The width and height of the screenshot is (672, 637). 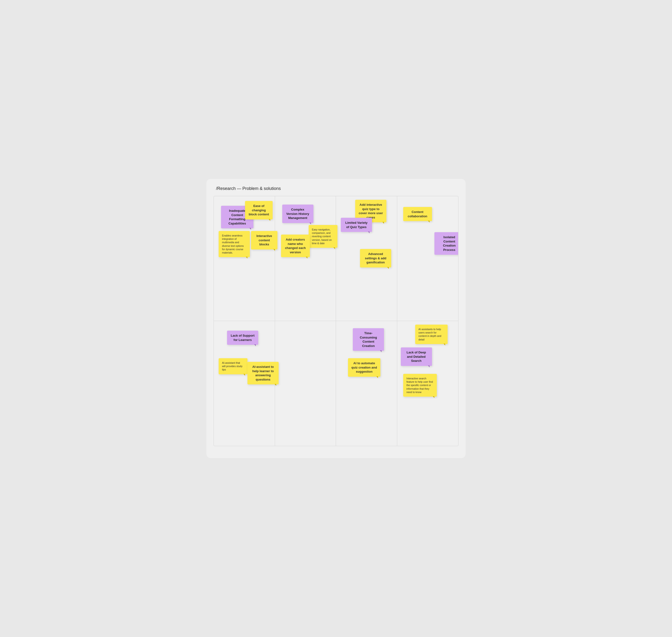 I want to click on grid: Inadequate Content Formatting Capabiliti…, so click(x=336, y=321).